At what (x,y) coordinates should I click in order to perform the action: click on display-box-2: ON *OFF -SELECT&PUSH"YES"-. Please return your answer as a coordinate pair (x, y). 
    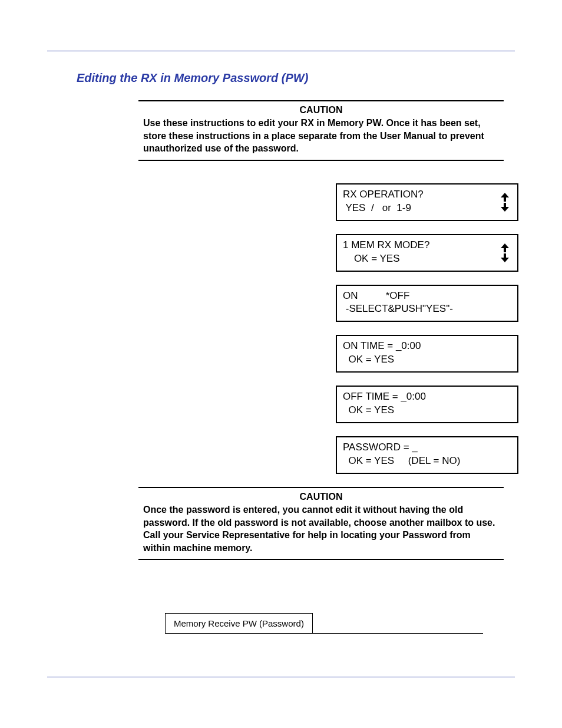
    Looking at the image, I should click on (427, 304).